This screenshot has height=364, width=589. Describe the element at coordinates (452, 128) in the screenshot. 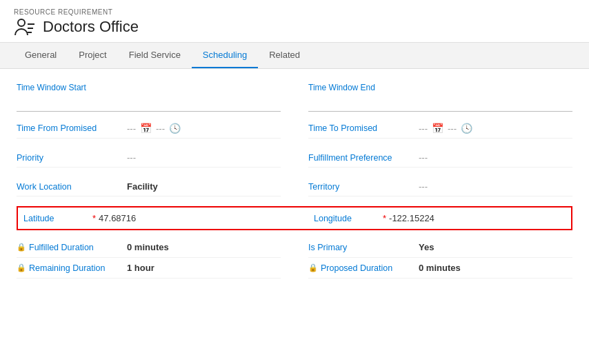

I see `time-to-time: ---` at that location.